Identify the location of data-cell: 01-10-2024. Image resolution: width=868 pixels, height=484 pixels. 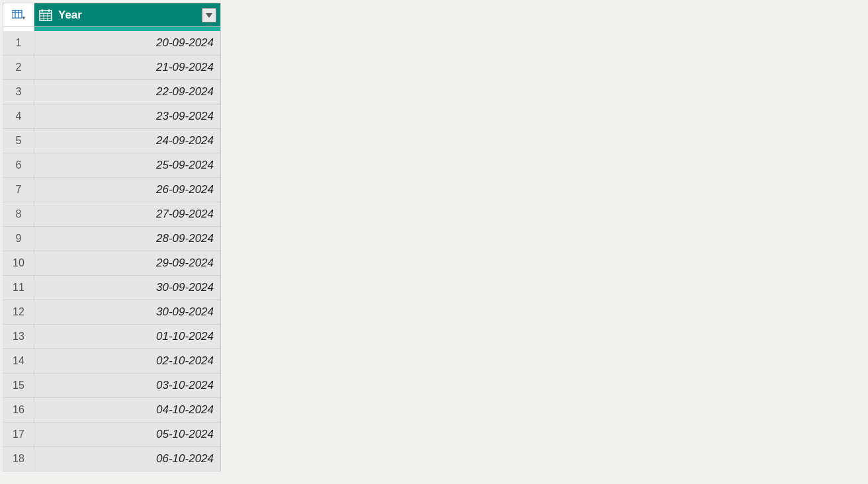
(128, 337).